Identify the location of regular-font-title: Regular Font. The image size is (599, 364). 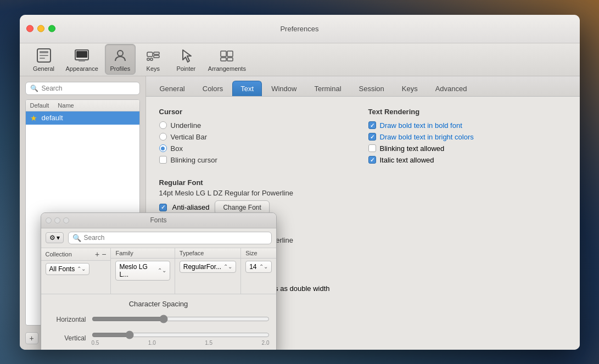
(363, 182).